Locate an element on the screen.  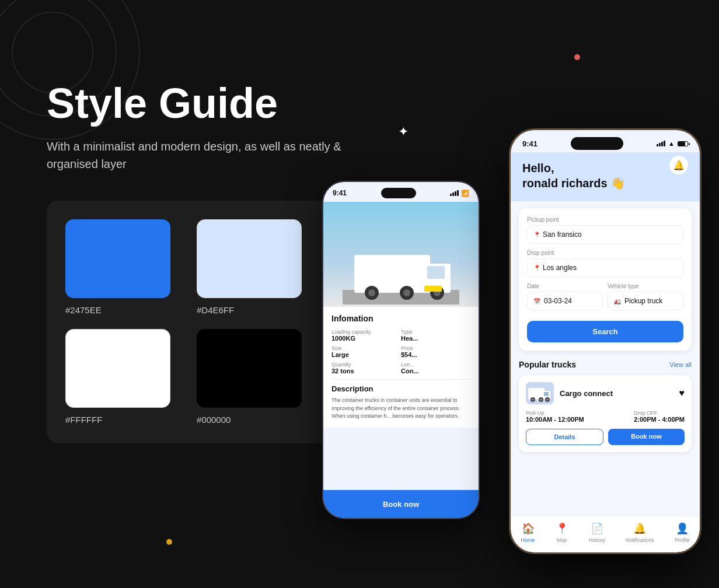
decorative-dot-red is located at coordinates (577, 57).